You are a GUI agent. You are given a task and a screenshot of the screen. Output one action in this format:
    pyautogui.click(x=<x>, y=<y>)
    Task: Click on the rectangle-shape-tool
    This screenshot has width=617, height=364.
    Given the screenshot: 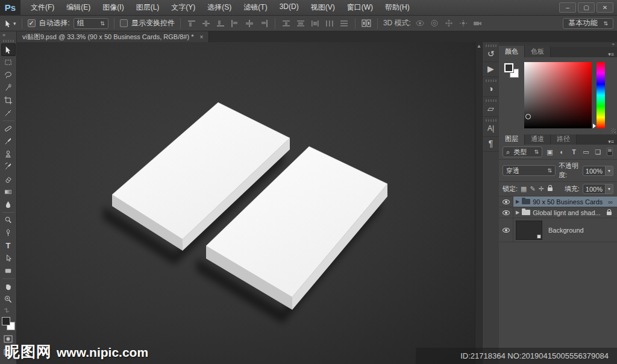 What is the action you would take?
    pyautogui.click(x=8, y=271)
    